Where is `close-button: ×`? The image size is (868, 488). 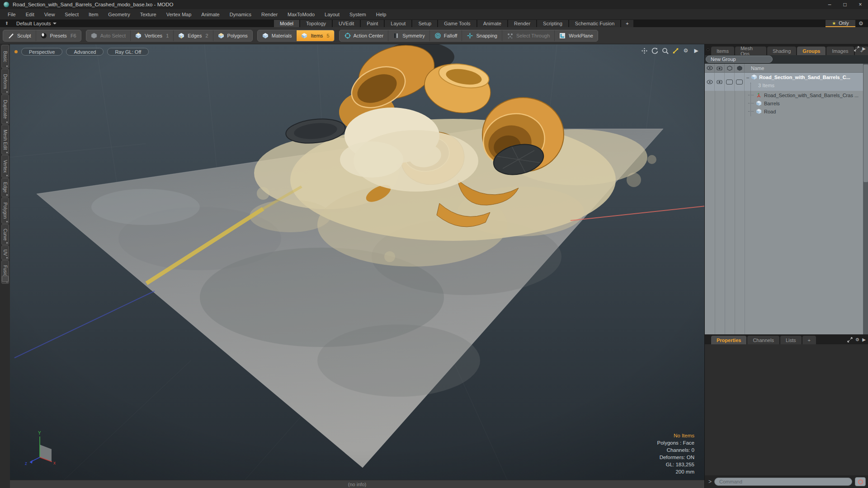 close-button: × is located at coordinates (860, 5).